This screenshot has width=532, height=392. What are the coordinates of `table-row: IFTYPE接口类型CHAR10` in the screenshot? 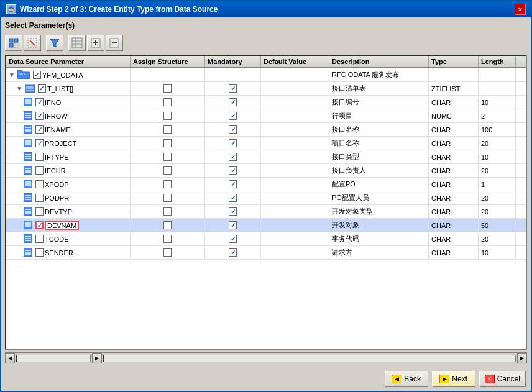 It's located at (266, 157).